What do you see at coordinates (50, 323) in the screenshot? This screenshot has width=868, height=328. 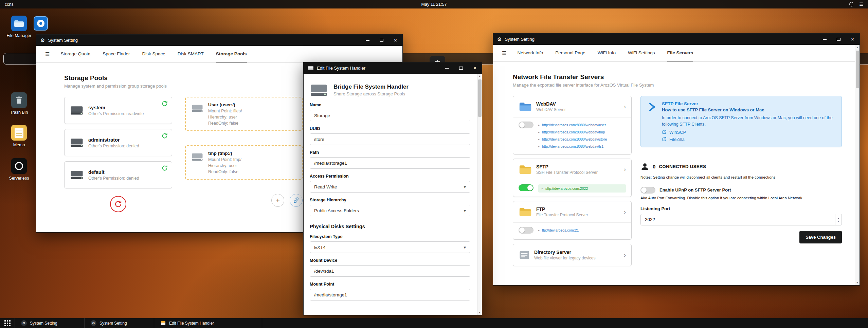 I see `taskbar-item-system-setting-1: ⚙ System Setting` at bounding box center [50, 323].